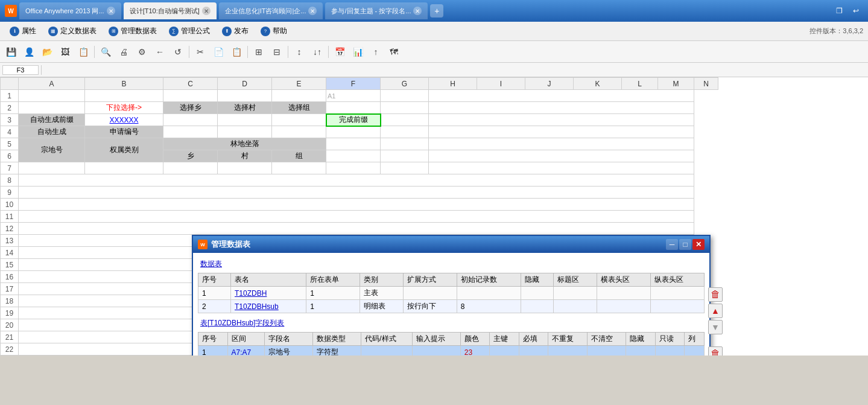 This screenshot has width=868, height=405. What do you see at coordinates (394, 52) in the screenshot?
I see `toolbar-image2: 🗺` at bounding box center [394, 52].